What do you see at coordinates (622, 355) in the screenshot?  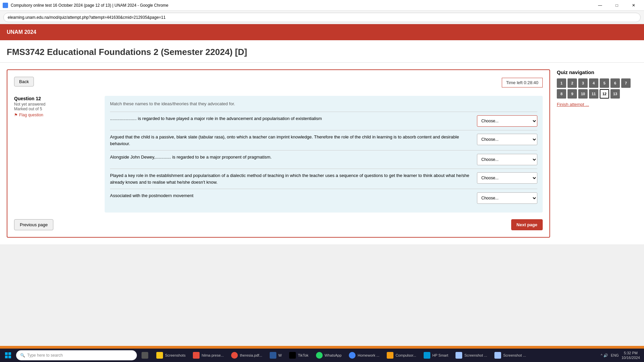 I see `taskbar-right: ^ 🔊 ENG 5:32 PM 10/16/2024` at bounding box center [622, 355].